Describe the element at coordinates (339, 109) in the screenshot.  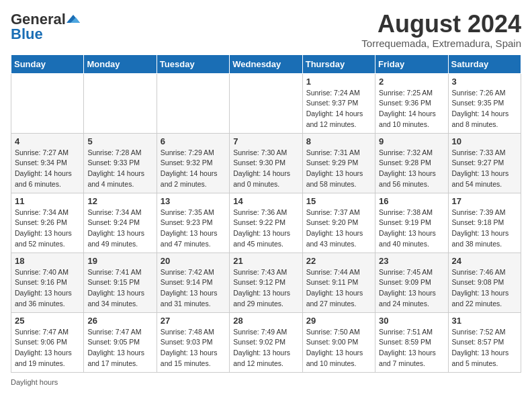
I see `day-info: Sunrise: 7:24 AMSunset: 9:37 PMDaylight:…` at that location.